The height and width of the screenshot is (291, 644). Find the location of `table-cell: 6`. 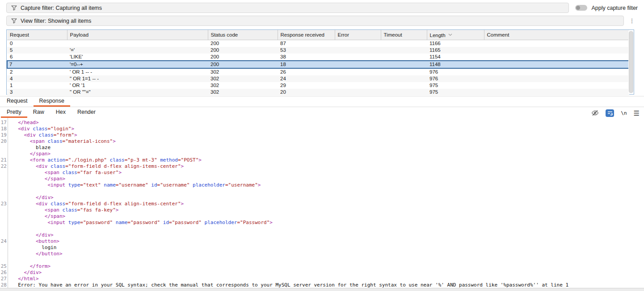

table-cell: 6 is located at coordinates (37, 57).